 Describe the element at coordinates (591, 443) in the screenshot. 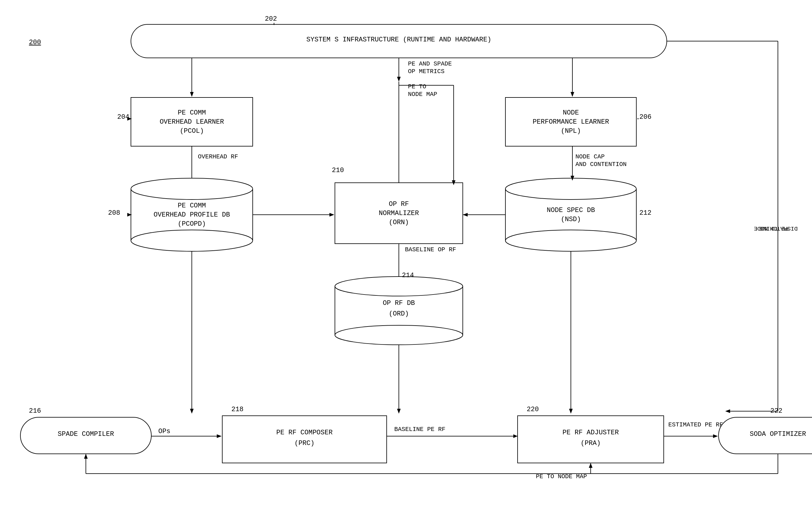

I see `pra-label2: (PRA)` at that location.